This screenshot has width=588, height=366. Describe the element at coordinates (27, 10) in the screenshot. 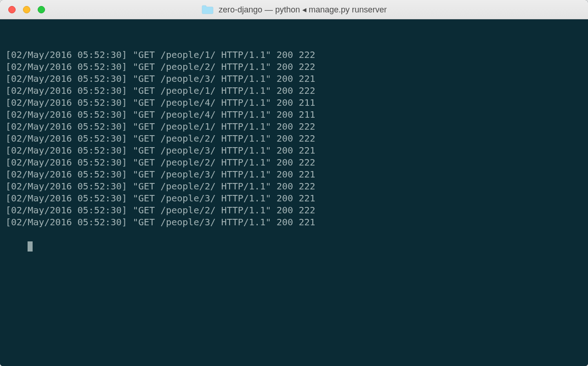

I see `minimize-icon` at that location.